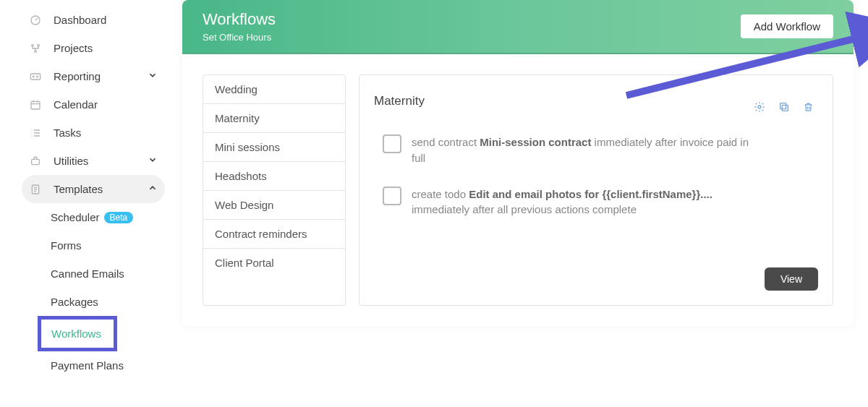  Describe the element at coordinates (35, 161) in the screenshot. I see `utilities-icon` at that location.